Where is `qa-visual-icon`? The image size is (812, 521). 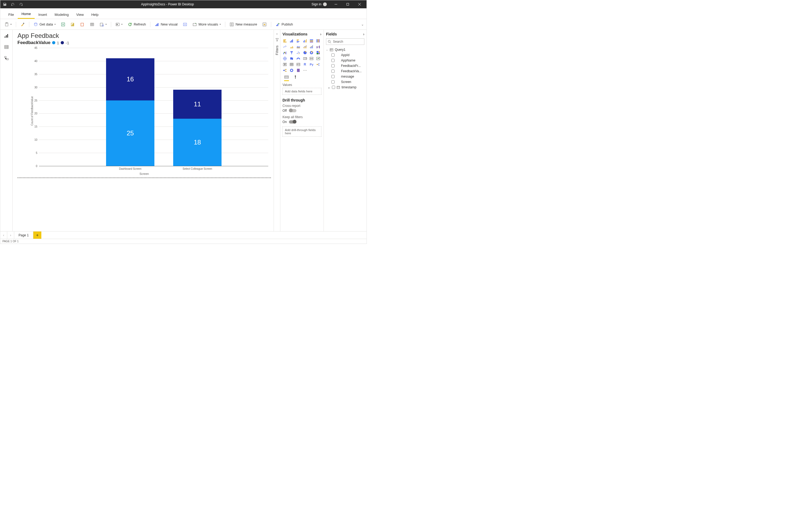
qa-visual-icon is located at coordinates (292, 70).